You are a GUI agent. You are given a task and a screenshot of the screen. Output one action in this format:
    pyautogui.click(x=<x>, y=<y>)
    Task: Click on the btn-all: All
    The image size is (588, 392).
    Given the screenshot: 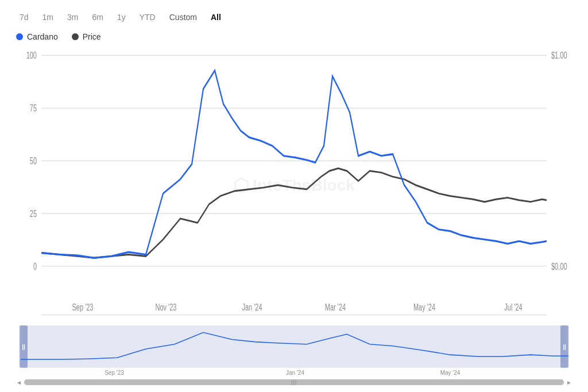 What is the action you would take?
    pyautogui.click(x=216, y=17)
    